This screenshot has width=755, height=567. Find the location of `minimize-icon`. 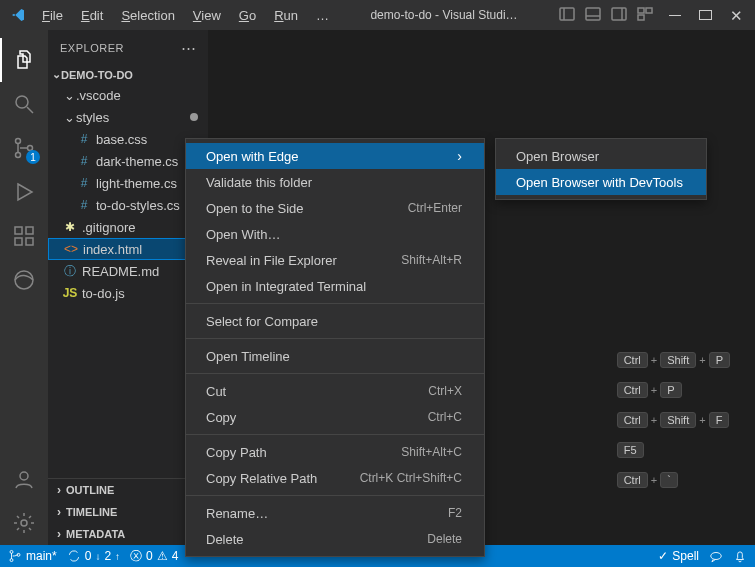

minimize-icon is located at coordinates (675, 16).